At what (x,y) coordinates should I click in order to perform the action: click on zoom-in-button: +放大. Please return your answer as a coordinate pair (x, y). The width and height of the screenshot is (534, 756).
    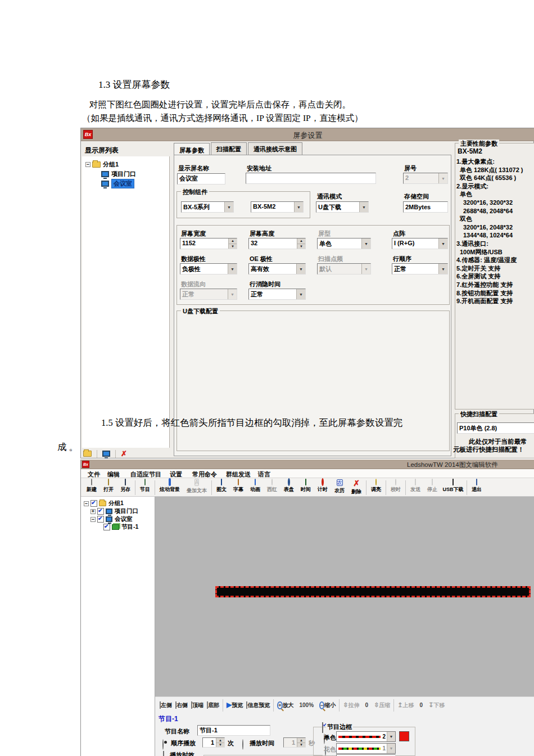
    Looking at the image, I should click on (286, 705).